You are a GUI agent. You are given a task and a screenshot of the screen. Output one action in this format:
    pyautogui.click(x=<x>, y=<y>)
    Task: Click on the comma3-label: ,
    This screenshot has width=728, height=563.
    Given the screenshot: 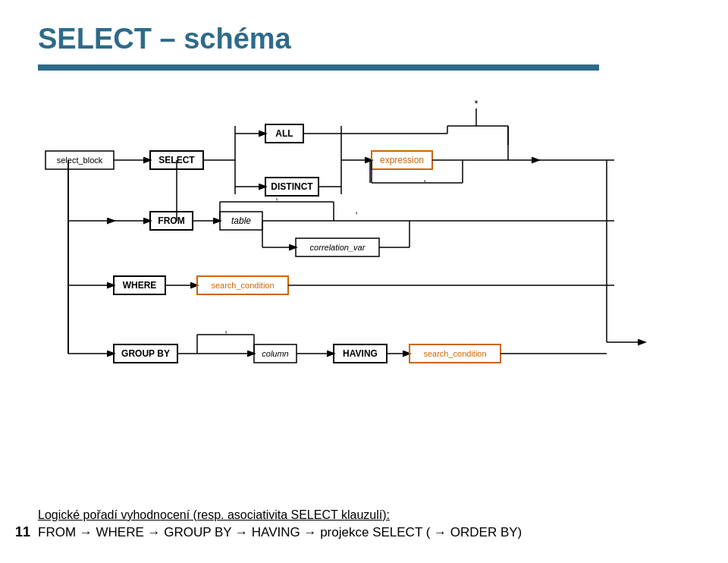 What is the action you would take?
    pyautogui.click(x=276, y=197)
    